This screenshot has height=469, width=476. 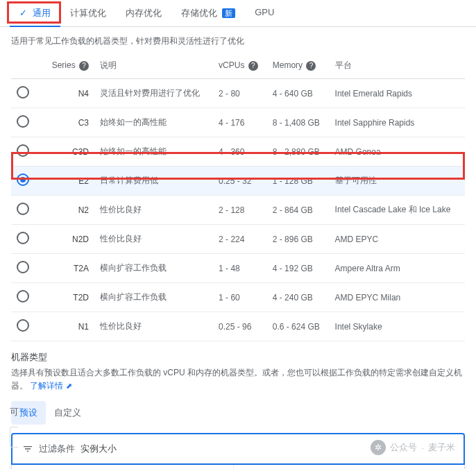 What do you see at coordinates (28, 449) in the screenshot?
I see `filter-icon` at bounding box center [28, 449].